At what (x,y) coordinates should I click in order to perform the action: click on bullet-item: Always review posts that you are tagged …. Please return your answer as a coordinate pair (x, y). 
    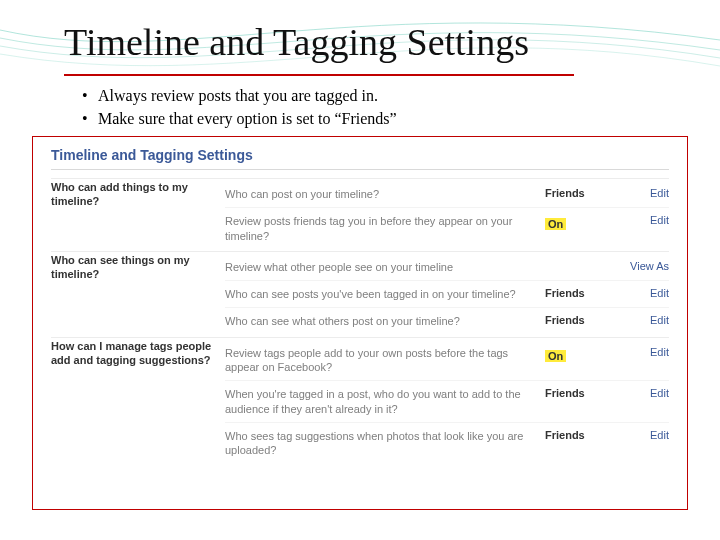
    Looking at the image, I should click on (240, 96).